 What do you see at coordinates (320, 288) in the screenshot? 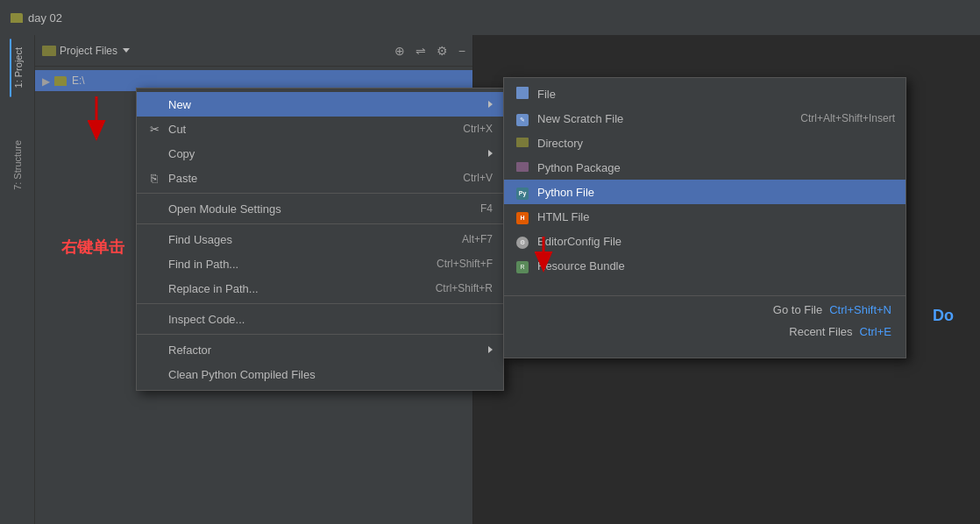
I see `menu-item-replace-in-path: Replace in Path... Ctrl+Shift+R` at bounding box center [320, 288].